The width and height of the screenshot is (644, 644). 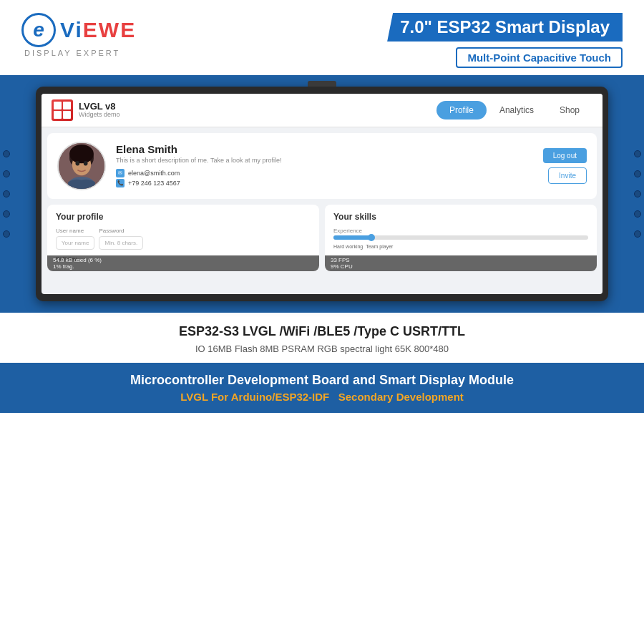 I want to click on lvgl-header: LVGL v8 Widgets demo Profile Analytics S…, so click(x=322, y=110).